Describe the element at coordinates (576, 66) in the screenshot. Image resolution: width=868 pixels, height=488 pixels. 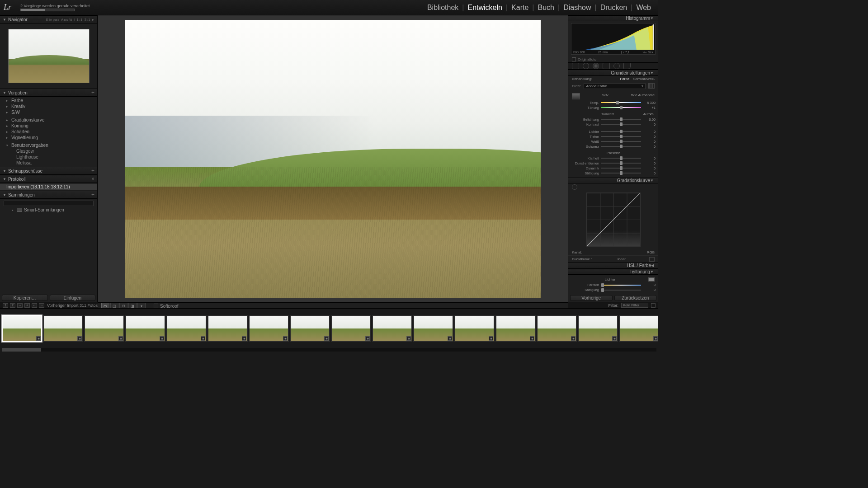
I see `crop-tool` at that location.